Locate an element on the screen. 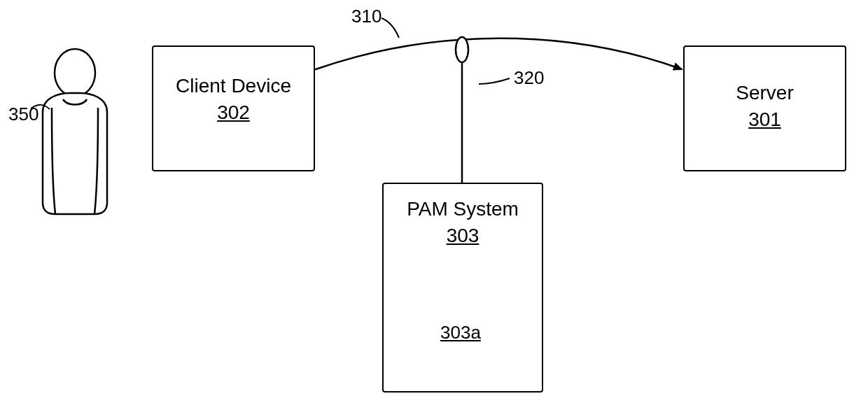  client-device-ref: 302 is located at coordinates (234, 113).